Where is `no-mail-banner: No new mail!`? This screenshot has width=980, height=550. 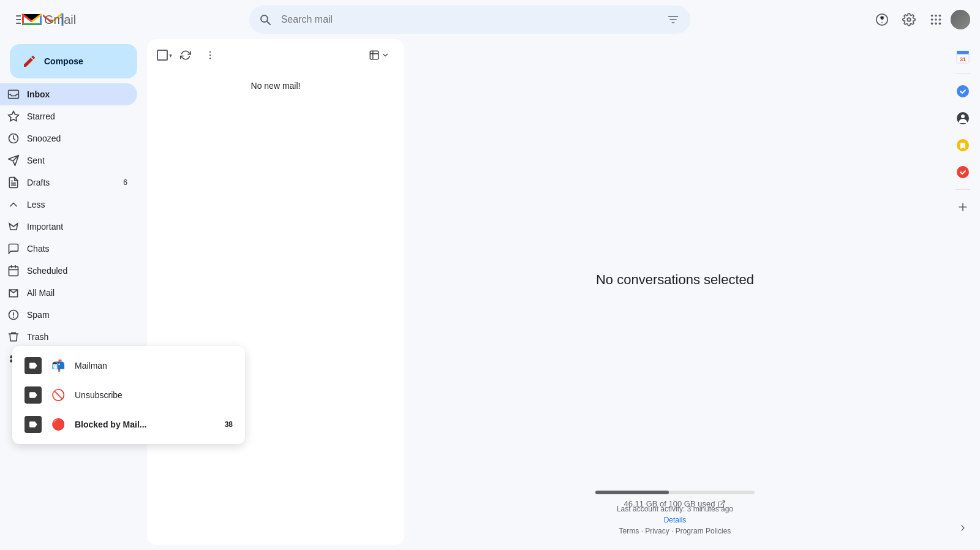
no-mail-banner: No new mail! is located at coordinates (276, 86).